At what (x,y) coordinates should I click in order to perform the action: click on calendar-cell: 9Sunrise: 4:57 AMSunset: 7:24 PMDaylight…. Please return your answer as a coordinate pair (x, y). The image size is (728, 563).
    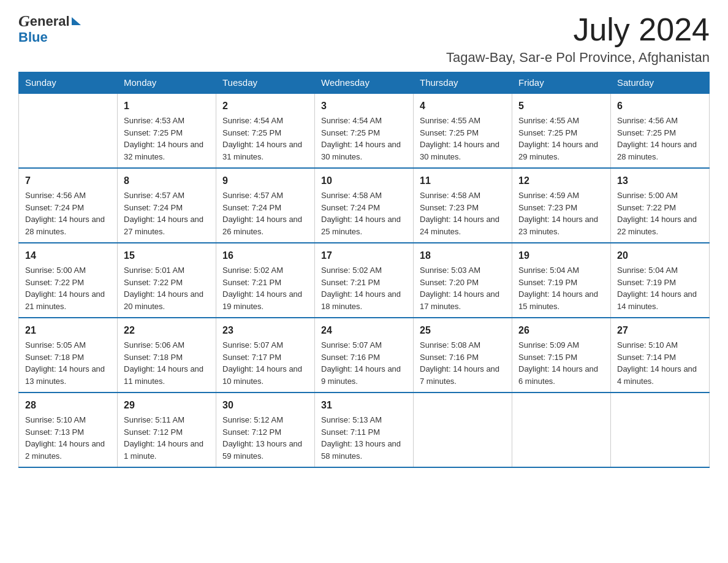
    Looking at the image, I should click on (266, 205).